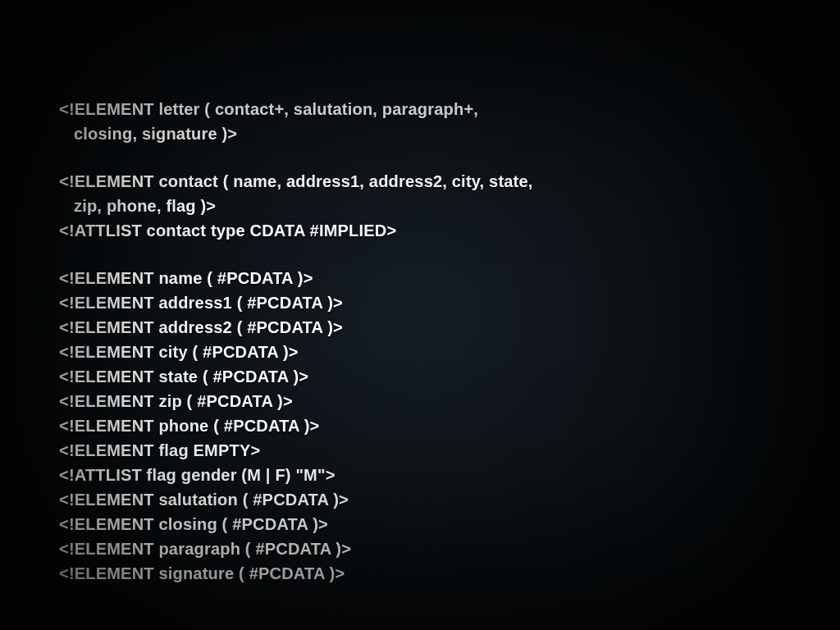 The image size is (840, 630). Describe the element at coordinates (450, 109) in the screenshot. I see `dtd-line: <!ELEMENT letter ( contact+, salutation,…` at that location.